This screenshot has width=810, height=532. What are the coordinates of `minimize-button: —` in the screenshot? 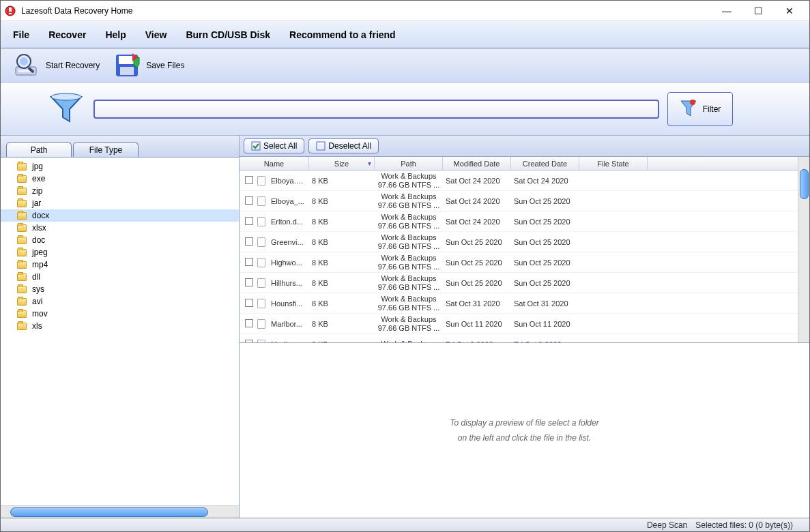 It's located at (727, 11).